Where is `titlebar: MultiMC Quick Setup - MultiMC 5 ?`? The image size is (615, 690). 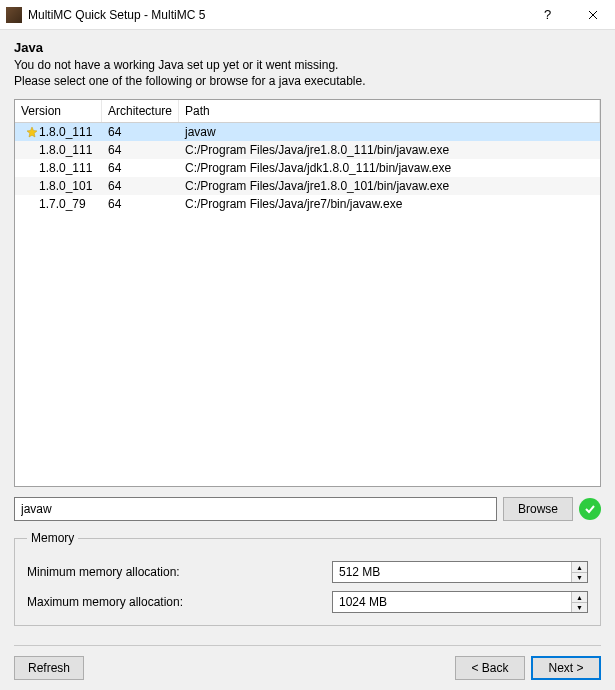 titlebar: MultiMC Quick Setup - MultiMC 5 ? is located at coordinates (308, 15).